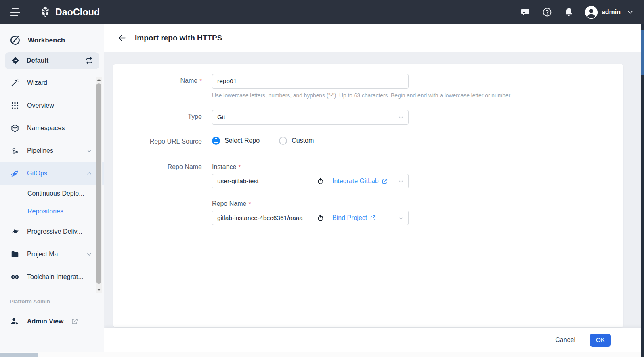  I want to click on username-label: admin, so click(611, 12).